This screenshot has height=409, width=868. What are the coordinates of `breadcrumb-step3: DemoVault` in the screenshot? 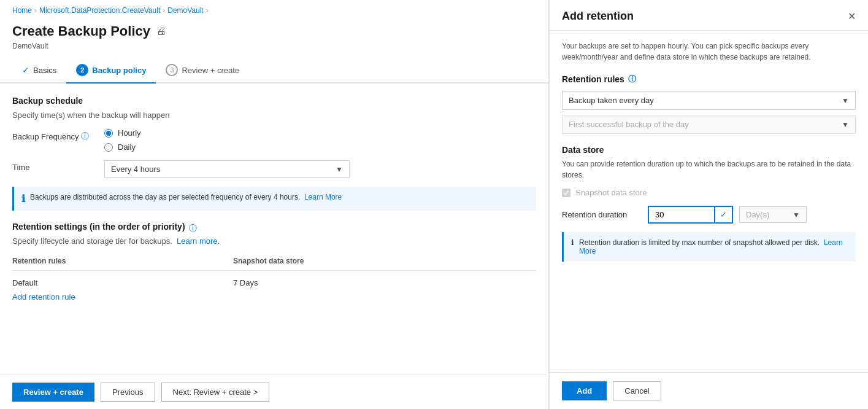 It's located at (185, 10).